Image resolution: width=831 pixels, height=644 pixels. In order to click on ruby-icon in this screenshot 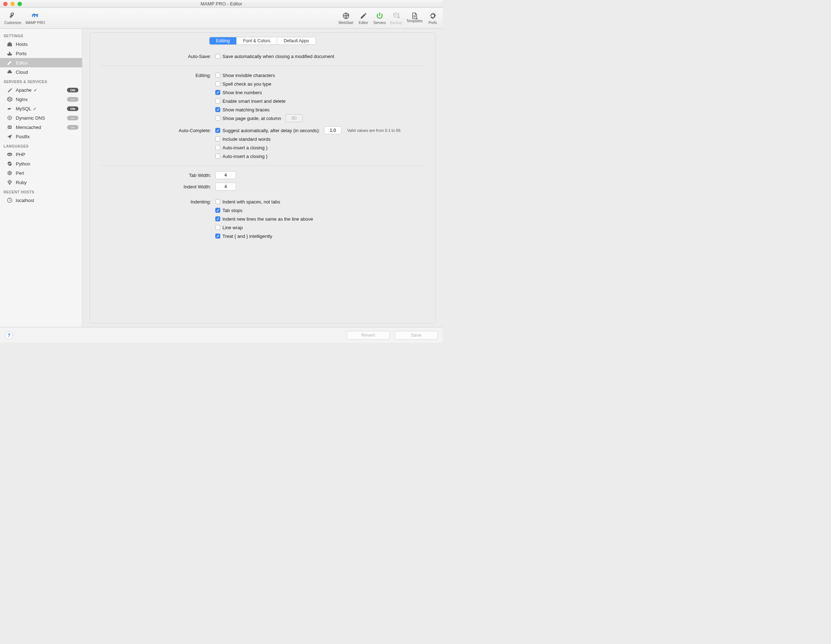, I will do `click(10, 183)`.